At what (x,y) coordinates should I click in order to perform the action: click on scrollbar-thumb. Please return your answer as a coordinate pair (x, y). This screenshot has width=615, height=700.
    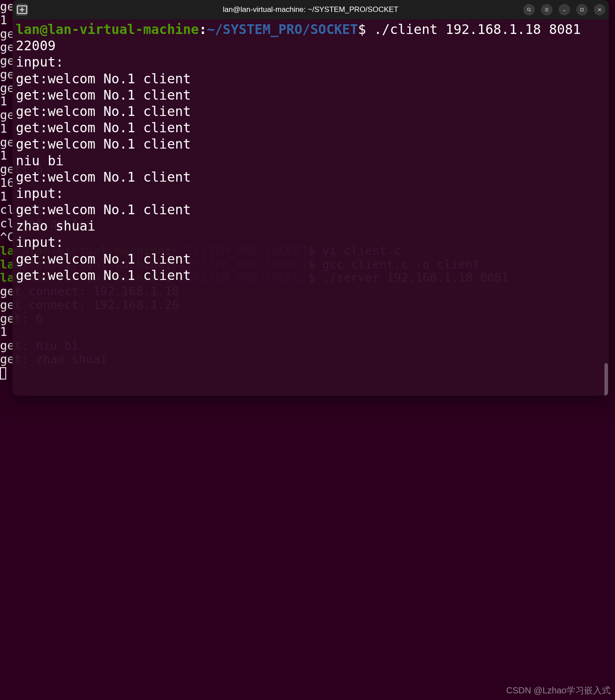
    Looking at the image, I should click on (606, 380).